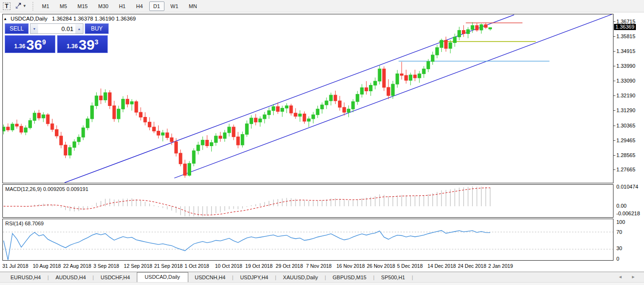 This screenshot has height=285, width=644. Describe the element at coordinates (115, 278) in the screenshot. I see `chart-tab-usdchf: USDCHF,H4` at that location.